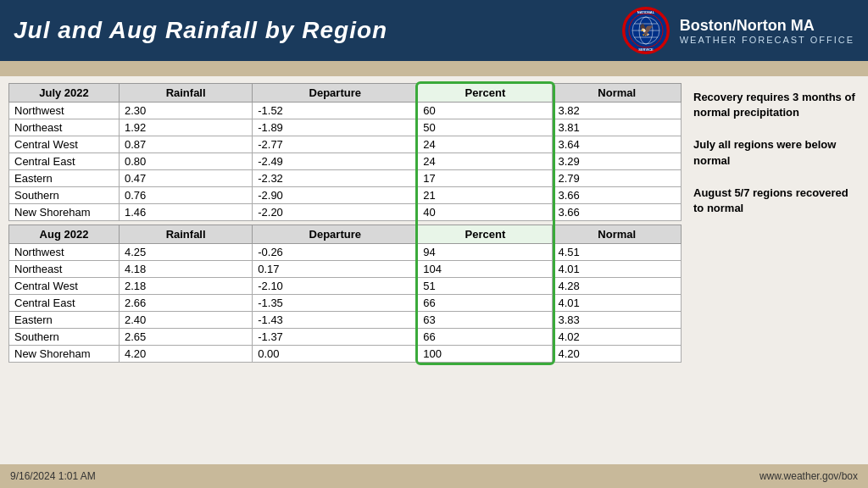  Describe the element at coordinates (336, 303) in the screenshot. I see `departure-cell: -1.35` at that location.